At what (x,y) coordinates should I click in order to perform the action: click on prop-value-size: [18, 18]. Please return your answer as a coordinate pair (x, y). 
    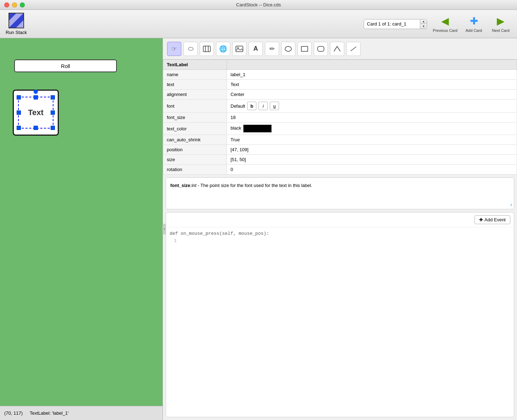
    Looking at the image, I should click on (372, 160).